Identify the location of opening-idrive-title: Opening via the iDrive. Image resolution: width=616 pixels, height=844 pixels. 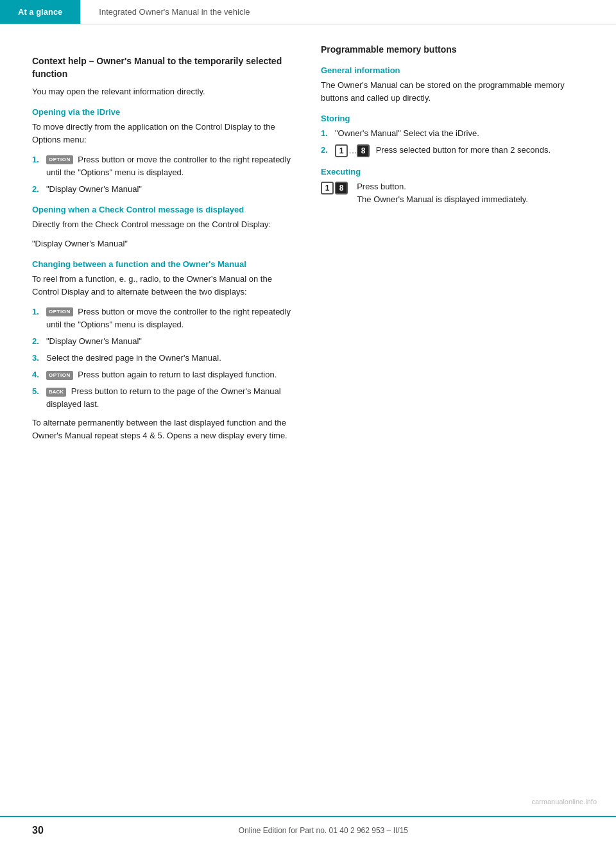
(164, 112).